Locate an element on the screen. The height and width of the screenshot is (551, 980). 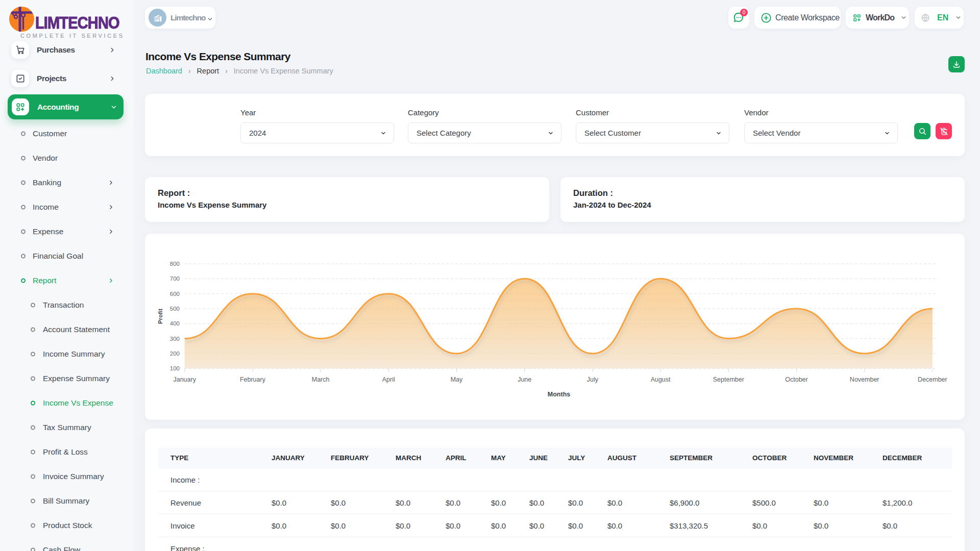
svg-text: January is located at coordinates (185, 380).